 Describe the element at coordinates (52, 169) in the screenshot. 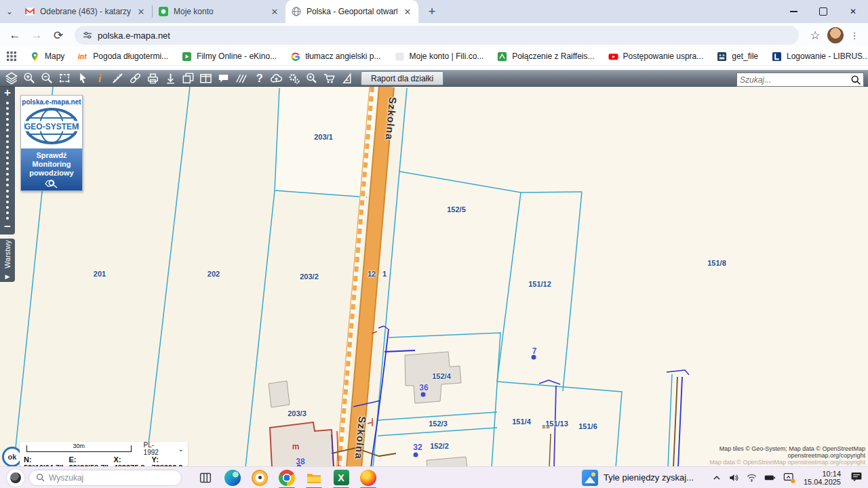

I see `flood-monitoring-banner: Sprawdź Monitoring powodziowy` at that location.